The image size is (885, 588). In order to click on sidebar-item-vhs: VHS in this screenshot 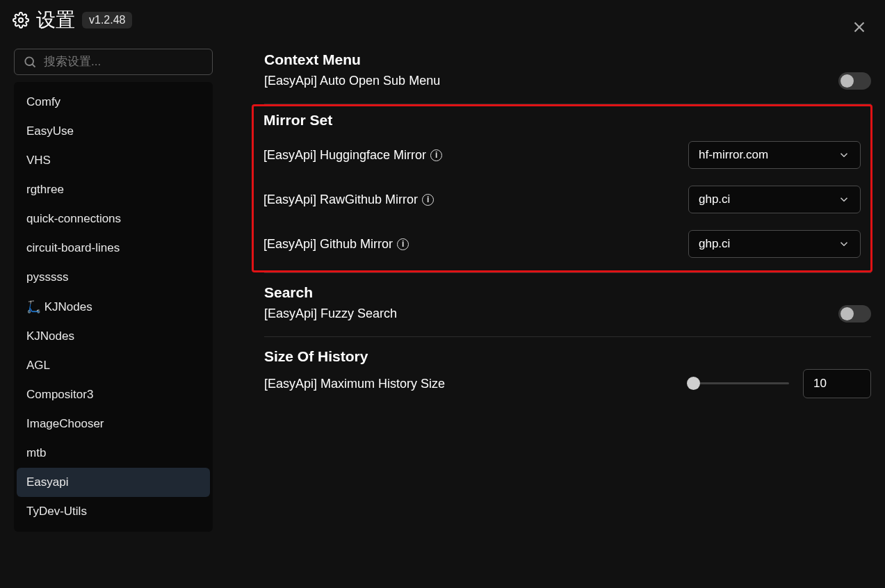, I will do `click(113, 161)`.